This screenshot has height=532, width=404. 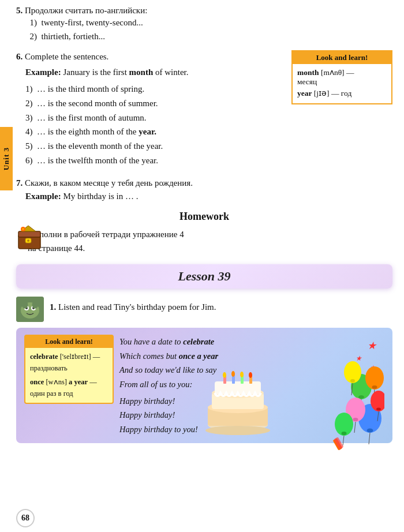 I want to click on exercise-7-example: Example: My birthday is in … ., so click(x=209, y=196).